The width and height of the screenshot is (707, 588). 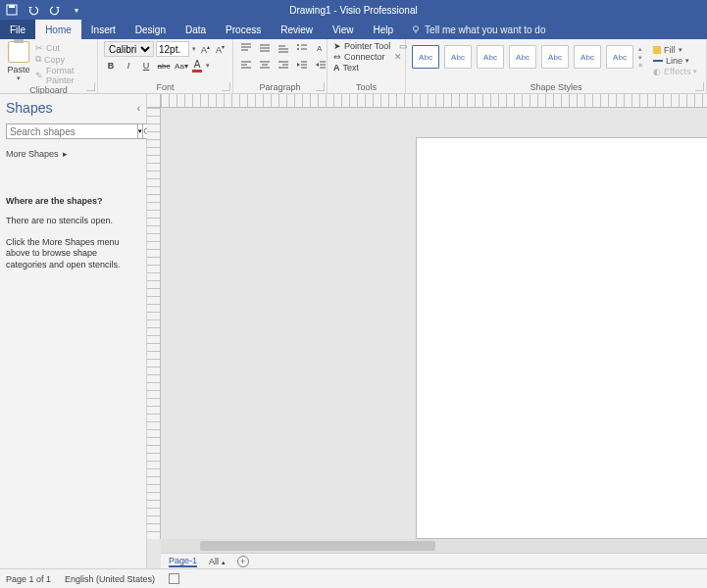 What do you see at coordinates (197, 66) in the screenshot?
I see `font-color-button: A` at bounding box center [197, 66].